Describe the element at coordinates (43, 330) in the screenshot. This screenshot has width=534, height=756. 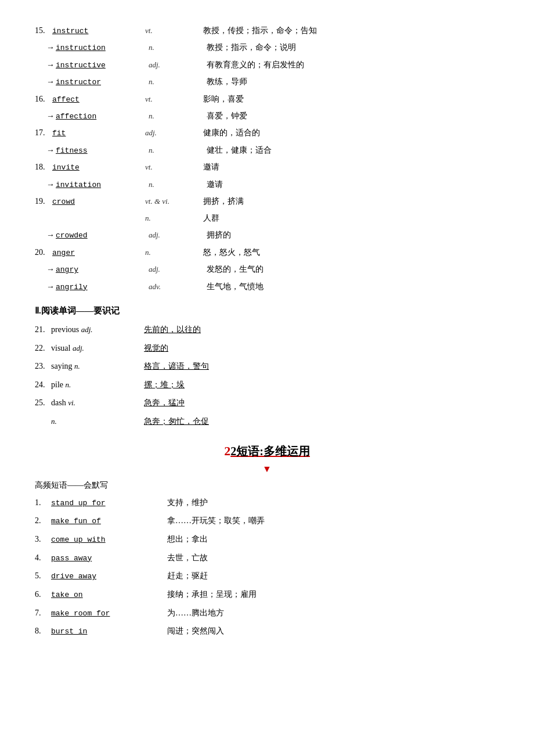
I see `read-number-21: 21.` at that location.